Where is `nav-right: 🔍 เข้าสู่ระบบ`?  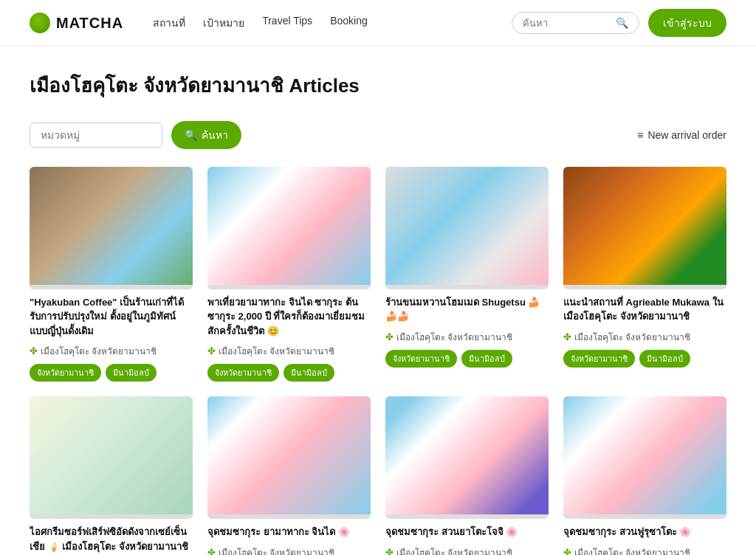 nav-right: 🔍 เข้าสู่ระบบ is located at coordinates (619, 23).